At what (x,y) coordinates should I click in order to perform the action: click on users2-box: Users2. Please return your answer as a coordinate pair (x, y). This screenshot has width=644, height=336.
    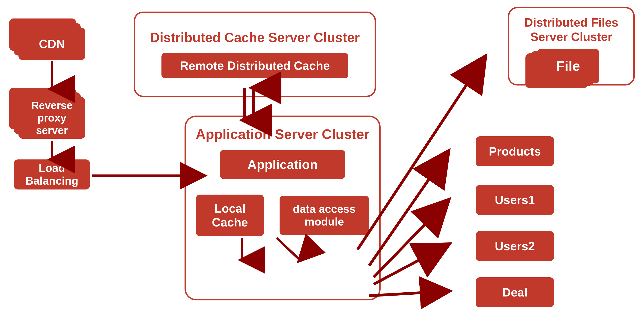
    Looking at the image, I should click on (515, 246).